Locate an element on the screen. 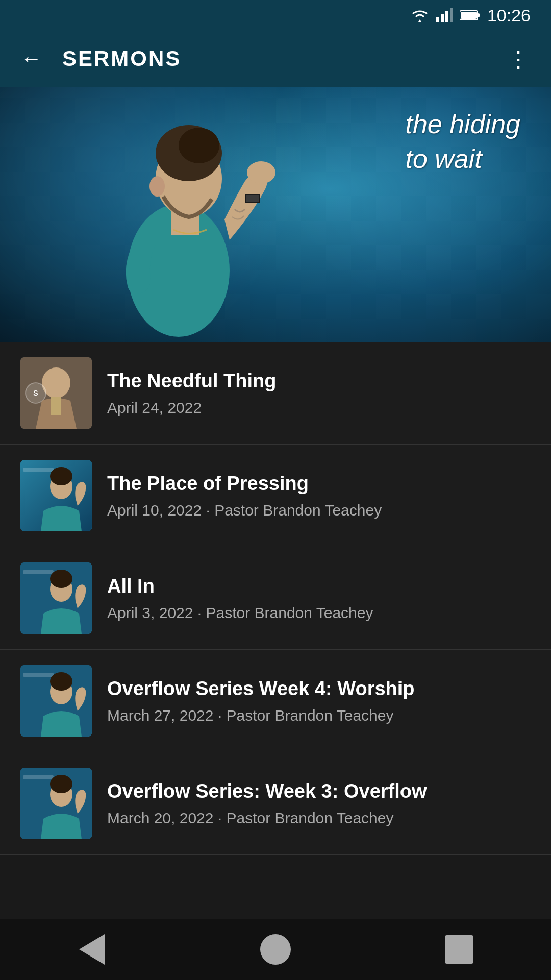  battery-icon is located at coordinates (470, 15).